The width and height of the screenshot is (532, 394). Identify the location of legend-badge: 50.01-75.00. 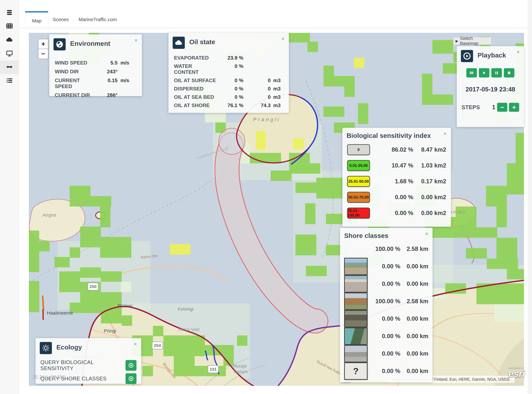
(359, 197).